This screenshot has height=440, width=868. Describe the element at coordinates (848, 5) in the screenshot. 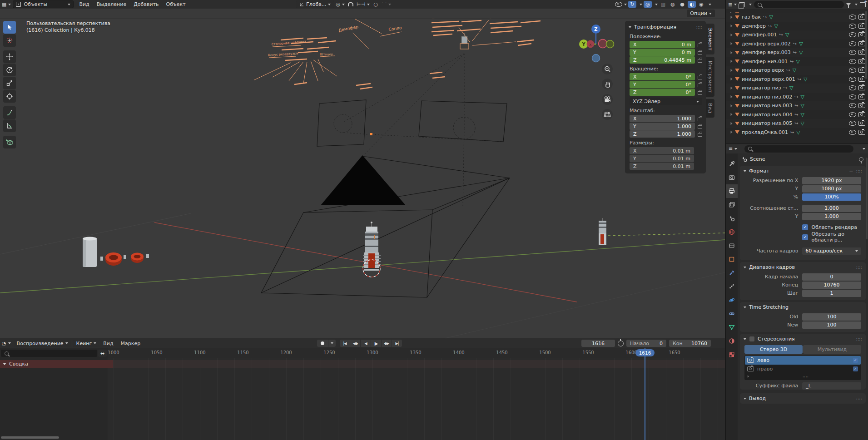

I see `filter-icon` at that location.